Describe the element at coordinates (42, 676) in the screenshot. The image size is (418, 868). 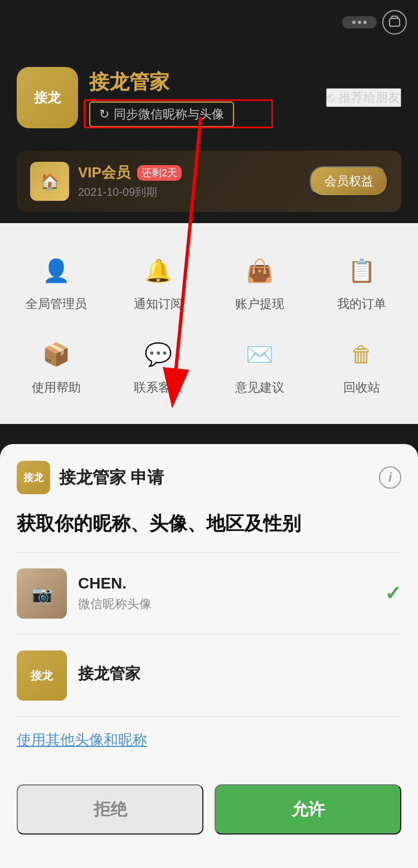
I see `app-avatar: 接龙` at that location.